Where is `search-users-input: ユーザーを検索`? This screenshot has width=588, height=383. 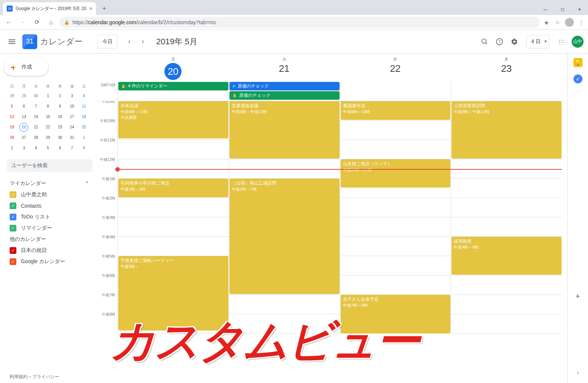 search-users-input: ユーザーを検索 is located at coordinates (49, 166).